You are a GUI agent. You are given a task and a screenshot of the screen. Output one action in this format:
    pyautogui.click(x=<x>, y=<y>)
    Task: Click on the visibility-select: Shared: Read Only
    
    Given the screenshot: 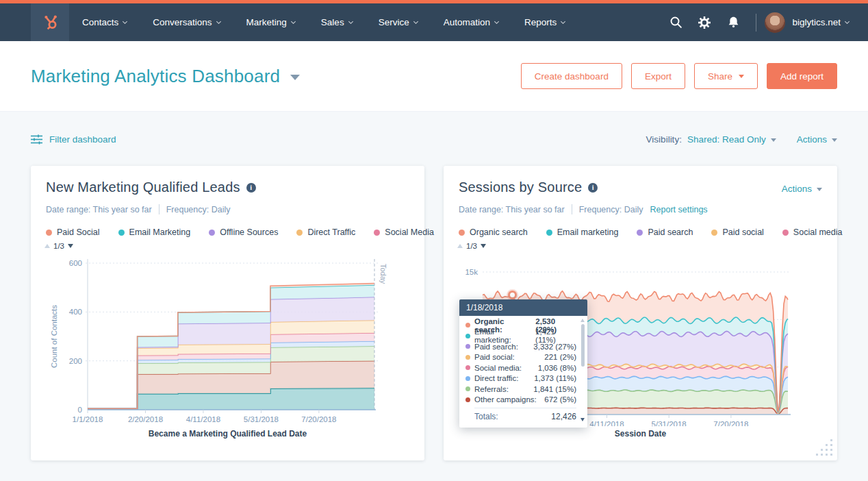 What is the action you would take?
    pyautogui.click(x=732, y=140)
    